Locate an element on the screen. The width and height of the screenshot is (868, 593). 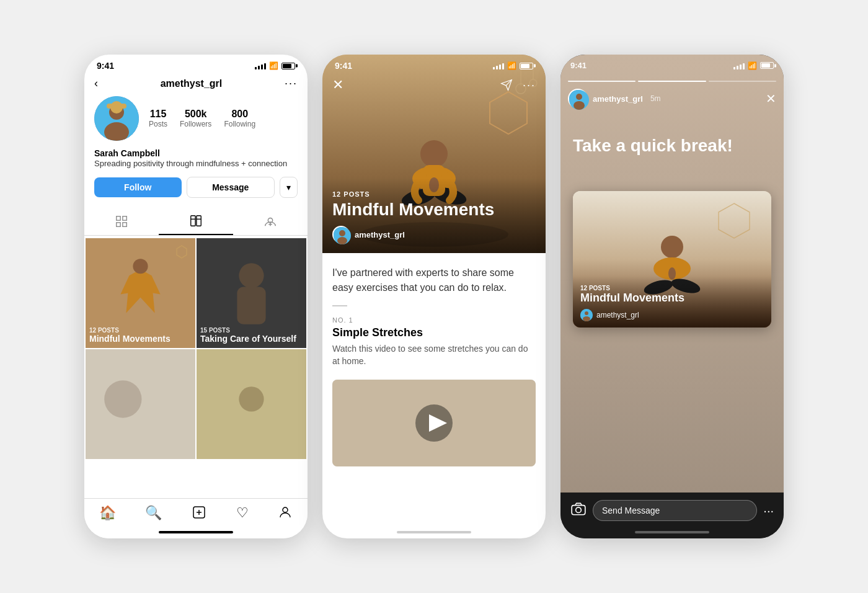
stat-posts: 115 Posts is located at coordinates (158, 118).